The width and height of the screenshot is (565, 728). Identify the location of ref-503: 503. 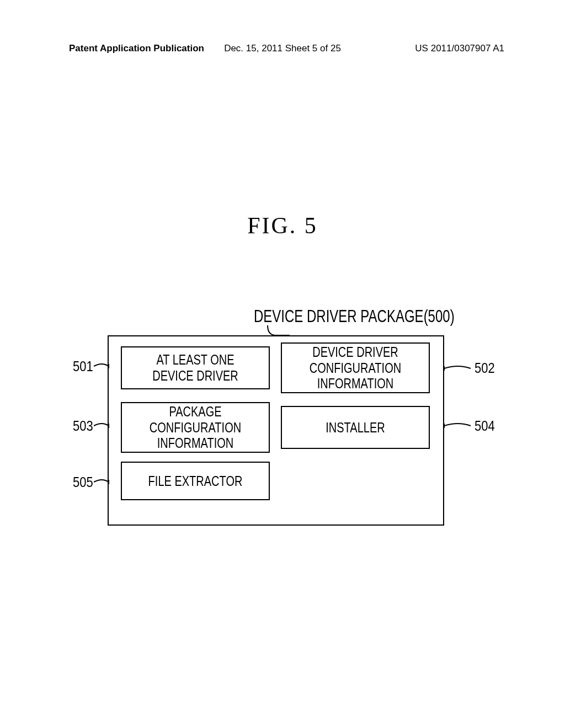
(83, 426).